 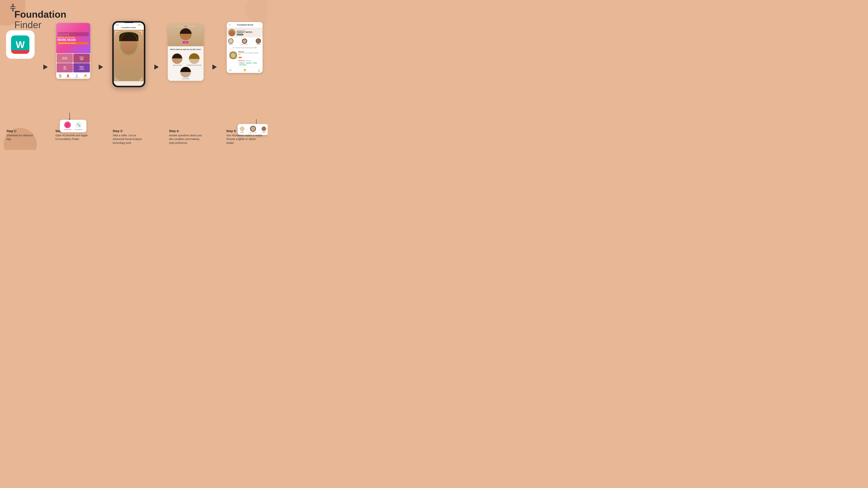 I want to click on nav-home-label: Home, so click(x=60, y=77).